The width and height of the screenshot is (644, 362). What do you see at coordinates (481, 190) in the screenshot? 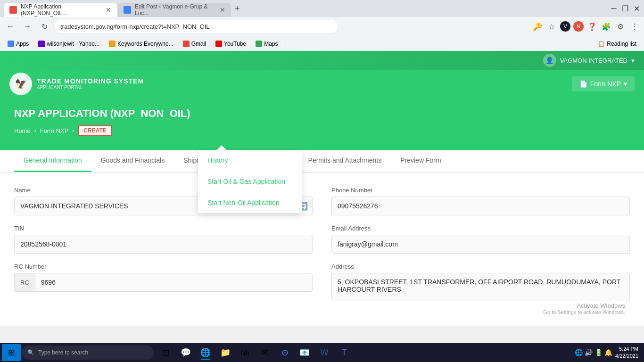
I see `phone-label: Phone Number` at bounding box center [481, 190].